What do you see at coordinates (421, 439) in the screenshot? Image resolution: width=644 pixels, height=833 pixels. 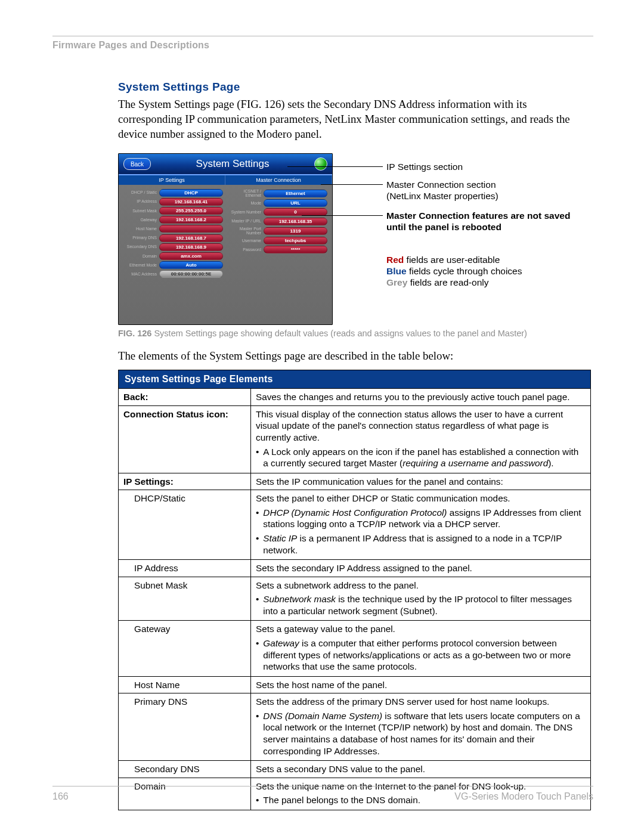 I see `row-desc: This visual display of the connection st…` at bounding box center [421, 439].